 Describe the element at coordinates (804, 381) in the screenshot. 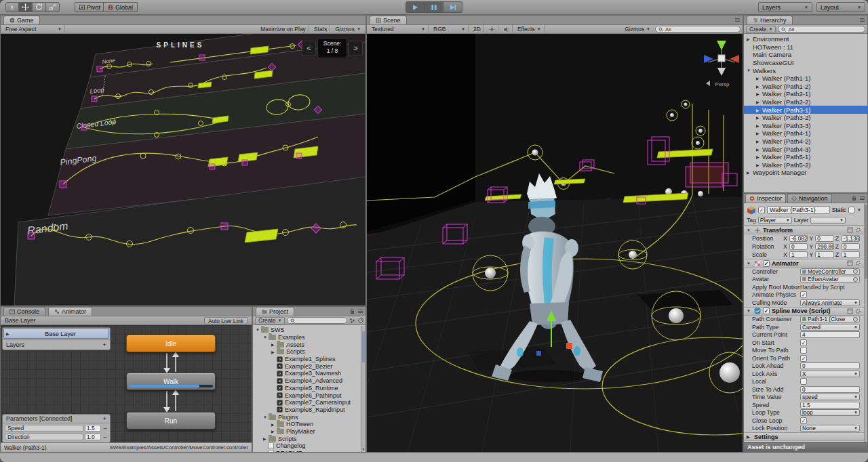

I see `local-checkbox` at that location.